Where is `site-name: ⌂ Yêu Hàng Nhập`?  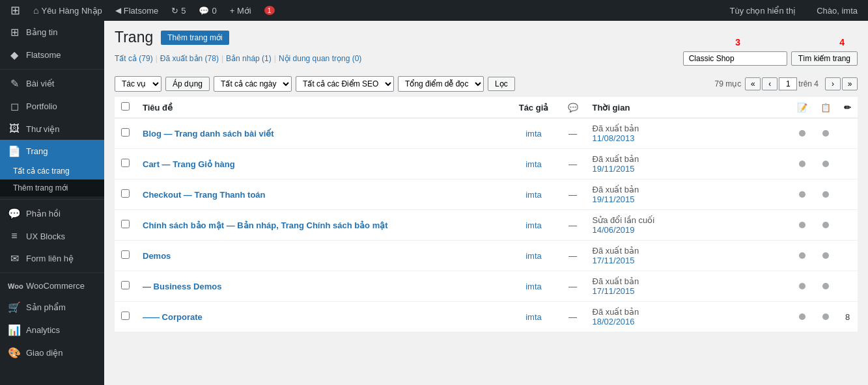 site-name: ⌂ Yêu Hàng Nhập is located at coordinates (68, 10).